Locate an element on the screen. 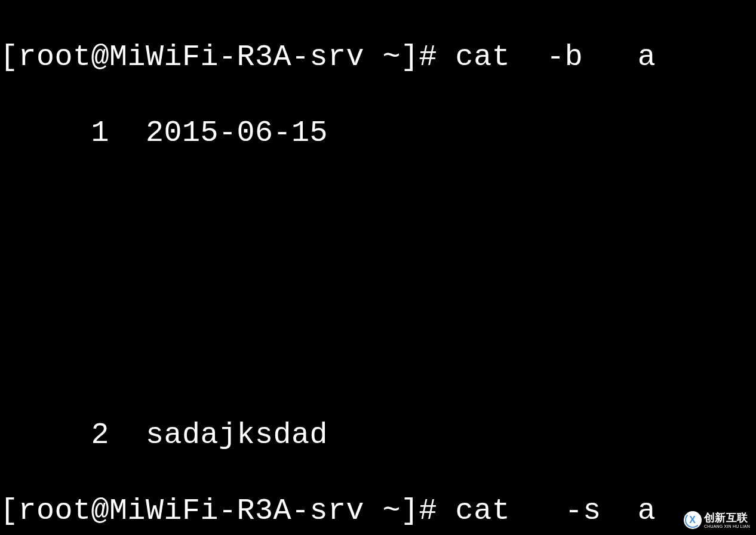  watermark-sub-text: CHUANG XIN HU LIAN is located at coordinates (727, 527).